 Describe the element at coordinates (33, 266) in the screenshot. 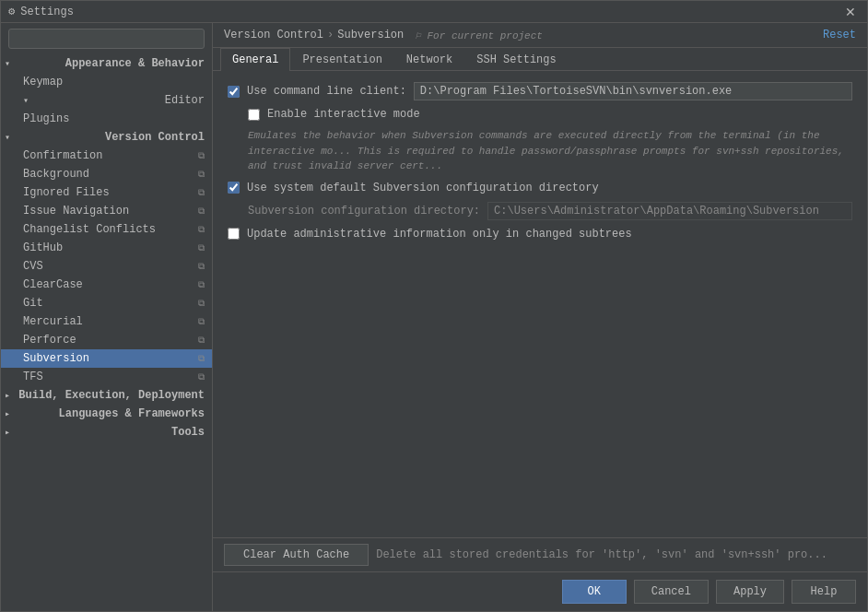

I see `sidebar-item-label: CVS` at that location.